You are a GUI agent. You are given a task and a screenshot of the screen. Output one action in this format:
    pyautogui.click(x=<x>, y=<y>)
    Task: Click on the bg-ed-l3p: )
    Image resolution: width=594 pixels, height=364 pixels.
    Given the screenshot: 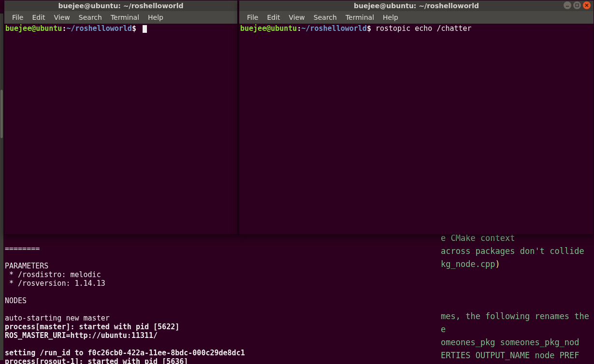 What is the action you would take?
    pyautogui.click(x=498, y=264)
    